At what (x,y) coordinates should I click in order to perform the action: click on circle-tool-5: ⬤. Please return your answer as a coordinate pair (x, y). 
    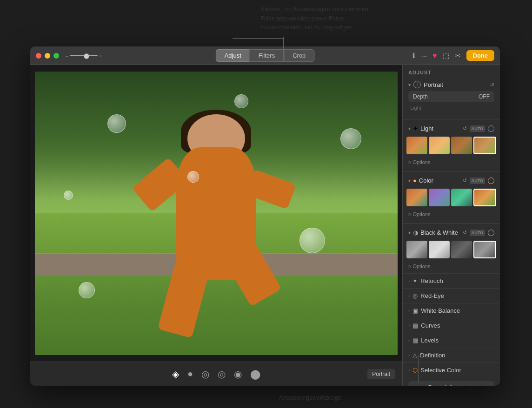
    Looking at the image, I should click on (255, 374).